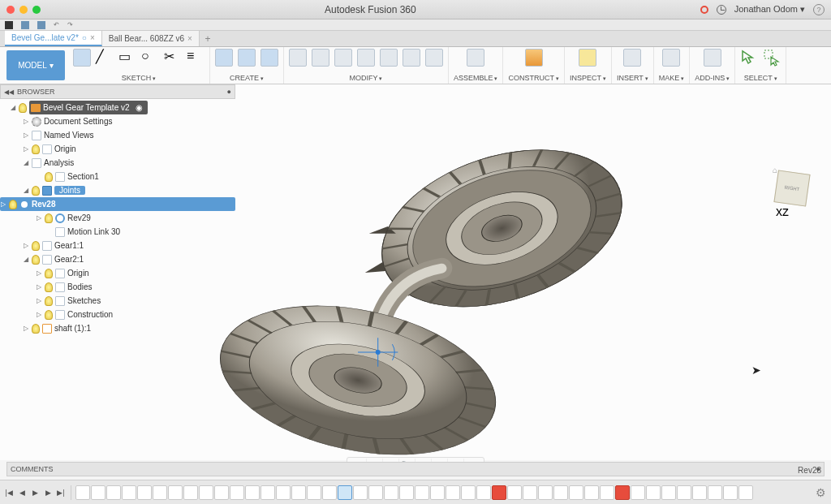  What do you see at coordinates (761, 78) in the screenshot?
I see `select-label: SELECT` at bounding box center [761, 78].